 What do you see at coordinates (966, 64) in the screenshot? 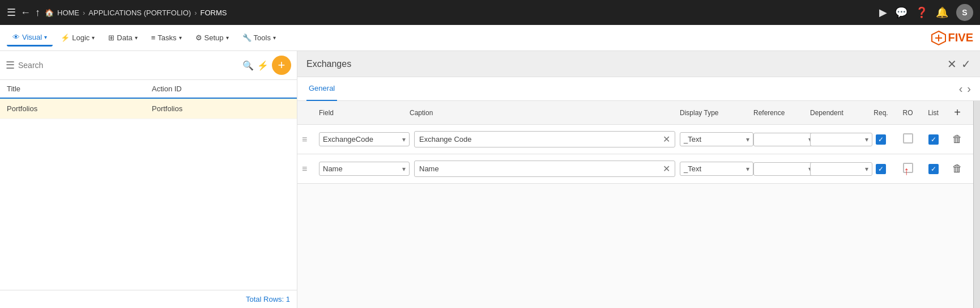
I see `panel-confirm-button: ✓` at bounding box center [966, 64].